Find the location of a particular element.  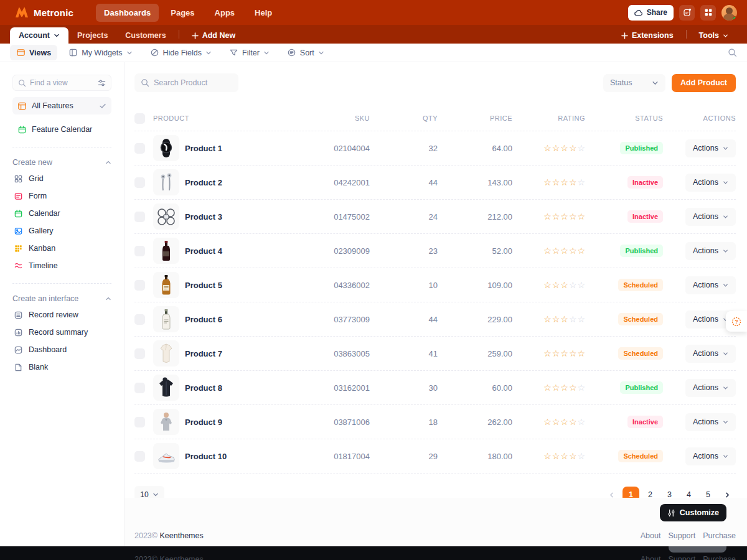

nav-item-apps: Apps is located at coordinates (225, 12).